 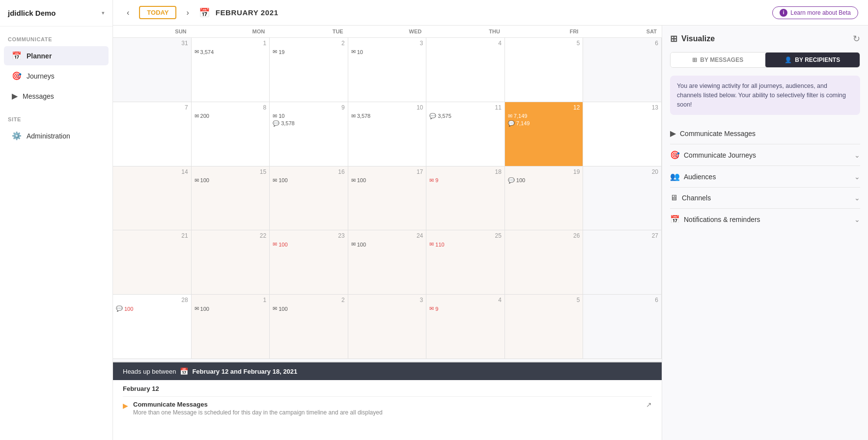 I want to click on cal-cell-2-6: 20, so click(x=622, y=198).